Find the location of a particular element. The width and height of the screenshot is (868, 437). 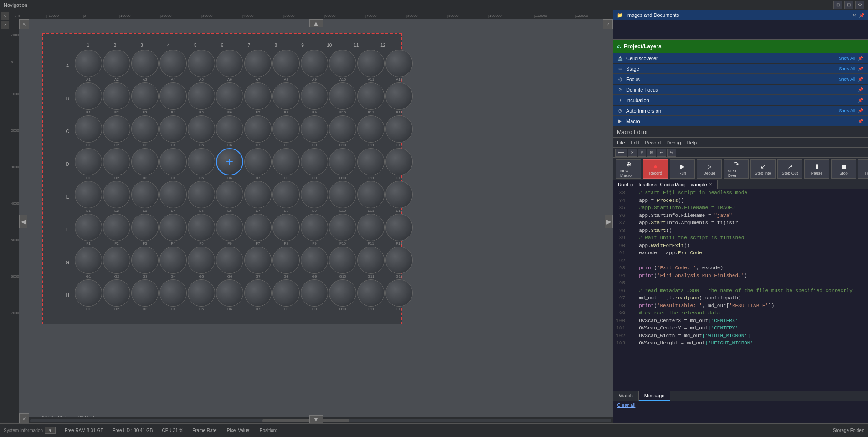

well-B12 is located at coordinates (399, 96).